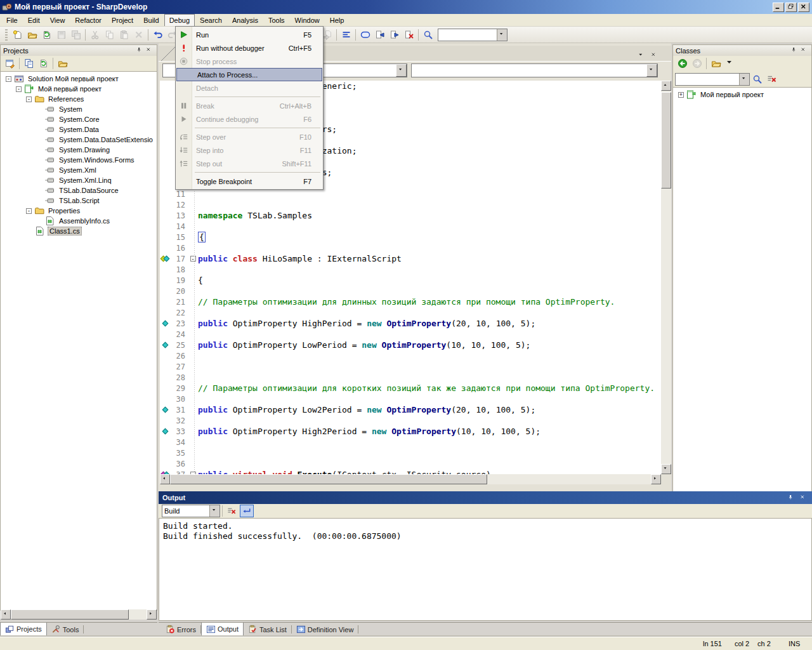 Image resolution: width=812 pixels, height=650 pixels. Describe the element at coordinates (641, 55) in the screenshot. I see `tab-list-chevron-icon` at that location.